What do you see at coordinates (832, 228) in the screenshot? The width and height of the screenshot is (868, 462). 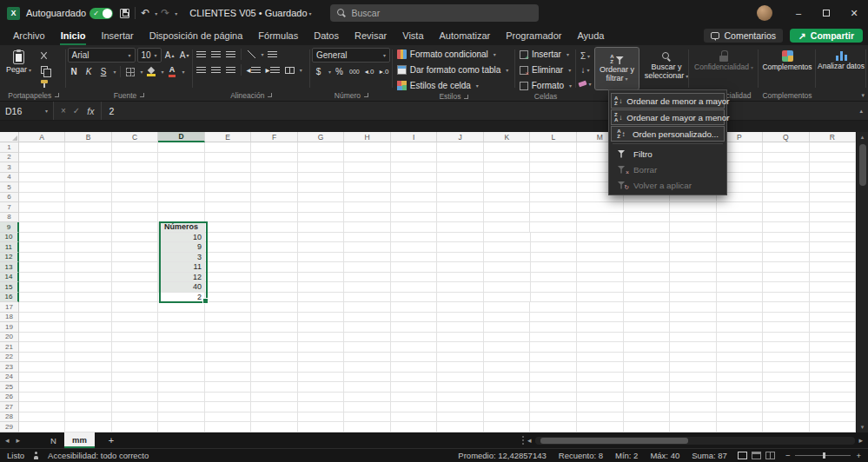 I see `cell-R9` at bounding box center [832, 228].